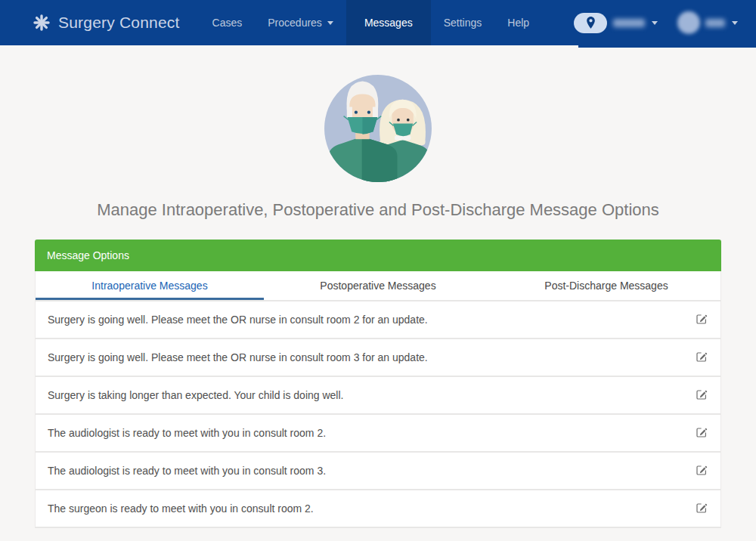 This screenshot has width=756, height=541. I want to click on map-pin-icon, so click(590, 23).